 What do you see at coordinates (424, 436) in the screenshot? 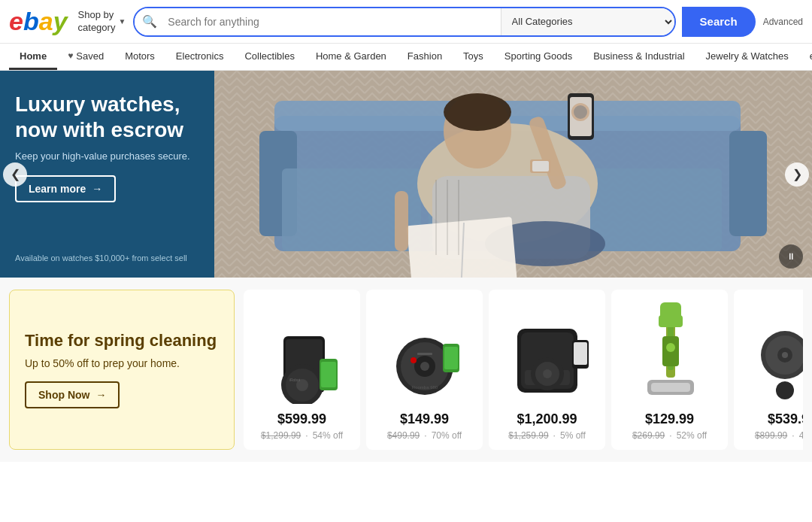
I see `product-meta: $499.99 · 70% off` at bounding box center [424, 436].